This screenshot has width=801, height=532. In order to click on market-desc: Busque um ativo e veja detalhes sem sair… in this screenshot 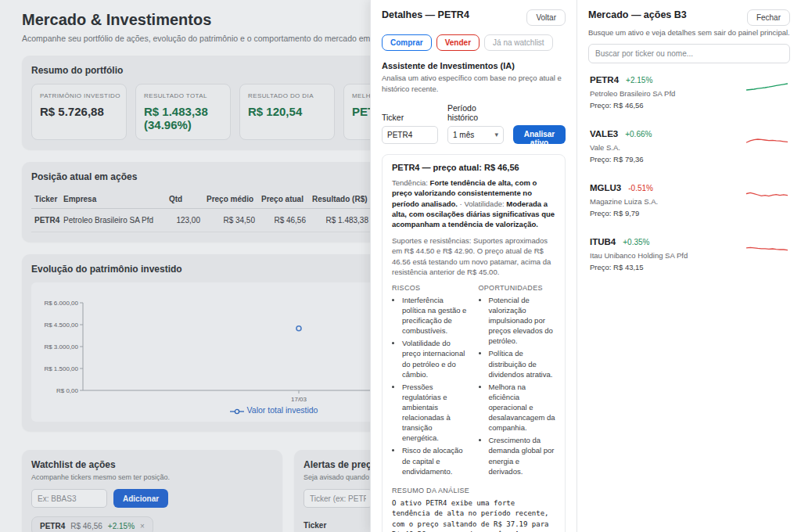, I will do `click(689, 33)`.